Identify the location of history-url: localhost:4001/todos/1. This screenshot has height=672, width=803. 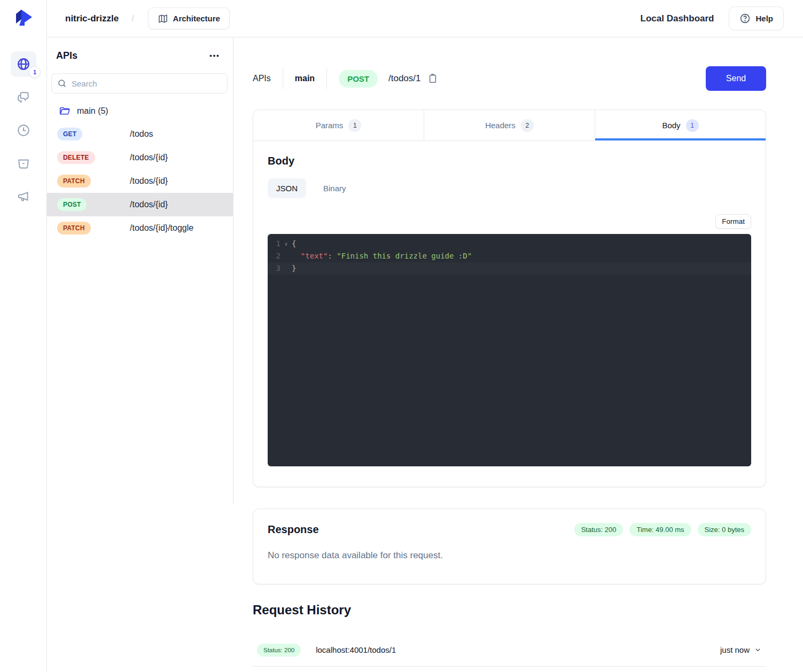
(356, 650).